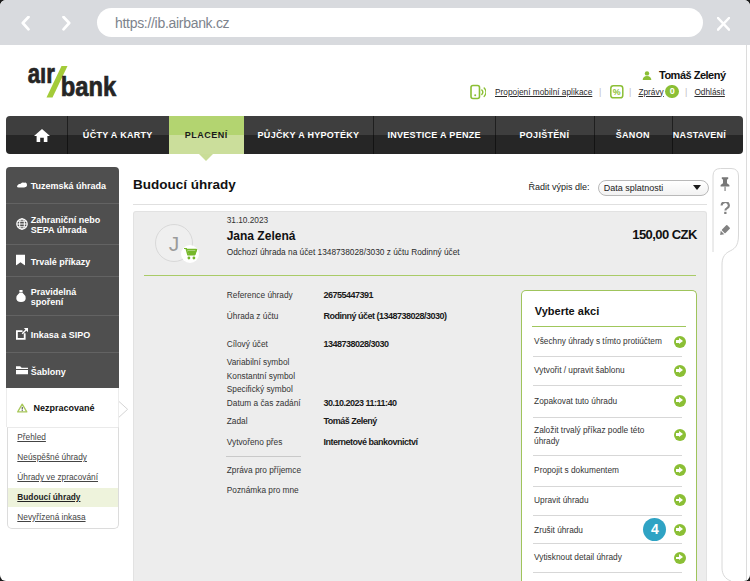 This screenshot has height=581, width=750. Describe the element at coordinates (89, 87) in the screenshot. I see `svg-text: bank` at that location.